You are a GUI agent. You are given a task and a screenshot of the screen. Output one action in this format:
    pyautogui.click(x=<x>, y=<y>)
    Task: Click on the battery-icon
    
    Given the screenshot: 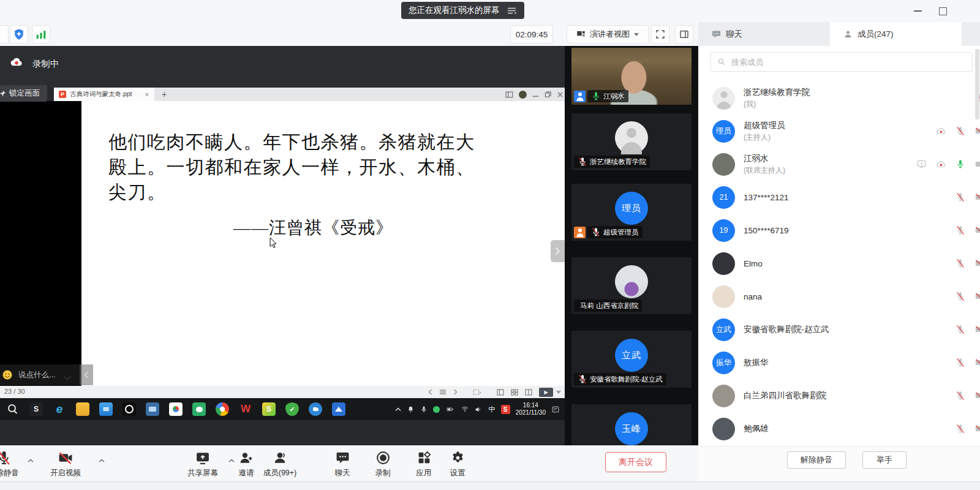 What is the action you would take?
    pyautogui.click(x=450, y=409)
    